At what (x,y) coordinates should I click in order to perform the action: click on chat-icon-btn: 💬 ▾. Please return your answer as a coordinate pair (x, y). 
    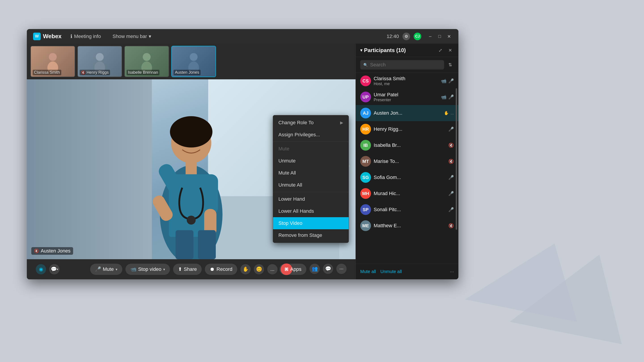
    Looking at the image, I should click on (54, 269).